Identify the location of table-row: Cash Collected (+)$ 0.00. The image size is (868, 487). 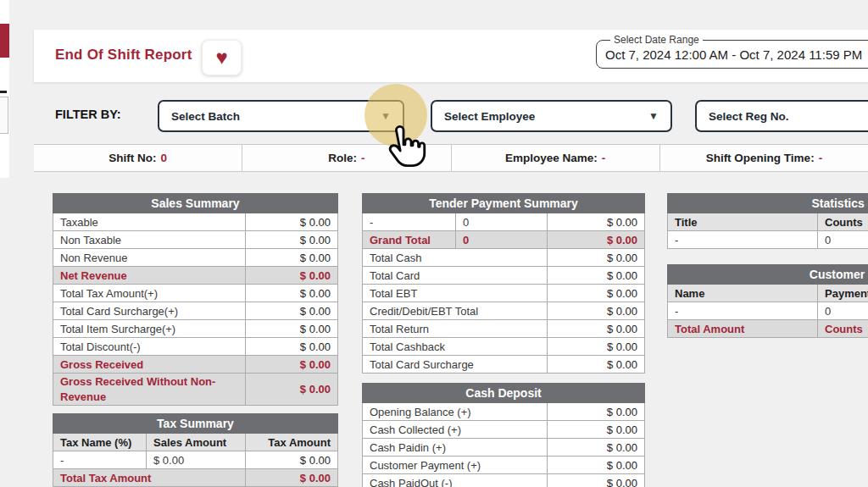
(504, 430).